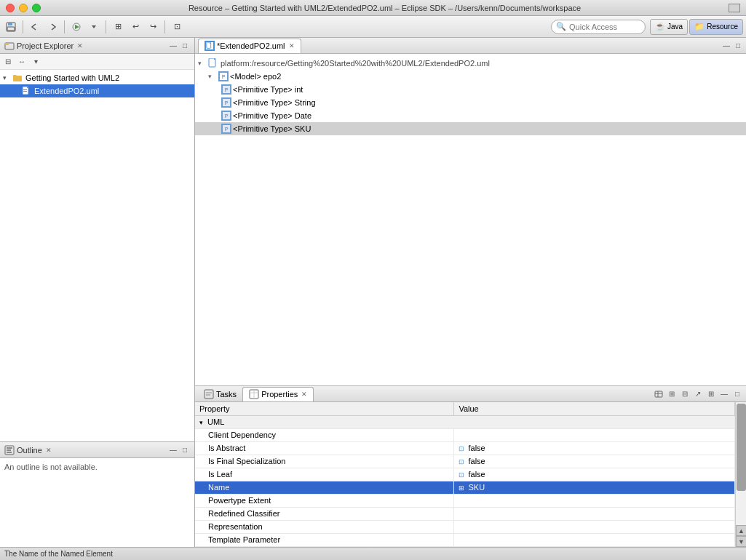 The width and height of the screenshot is (746, 560). Describe the element at coordinates (738, 46) in the screenshot. I see `editor-maximize-button: □` at that location.